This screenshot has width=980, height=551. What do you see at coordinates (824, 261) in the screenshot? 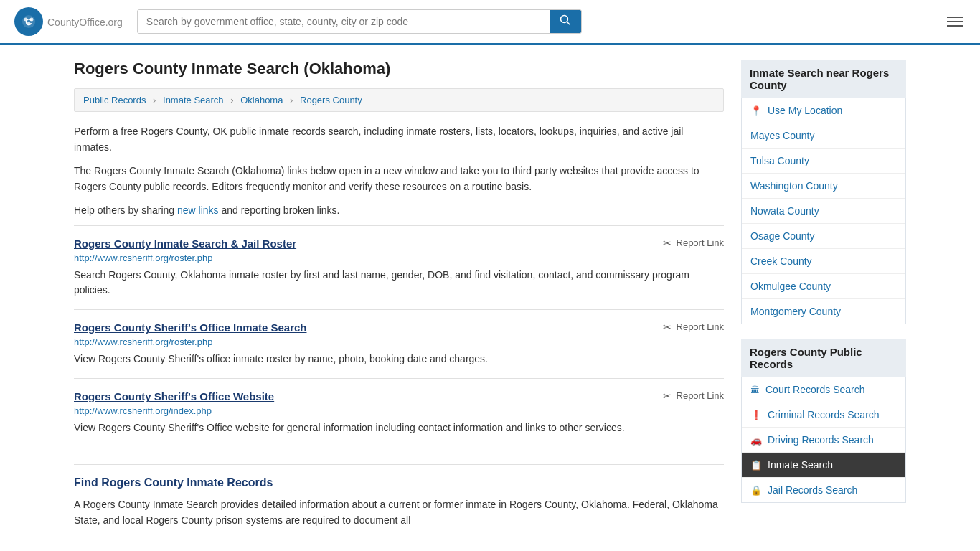
I see `sidebar-nearby-creek-county: Creek County` at bounding box center [824, 261].